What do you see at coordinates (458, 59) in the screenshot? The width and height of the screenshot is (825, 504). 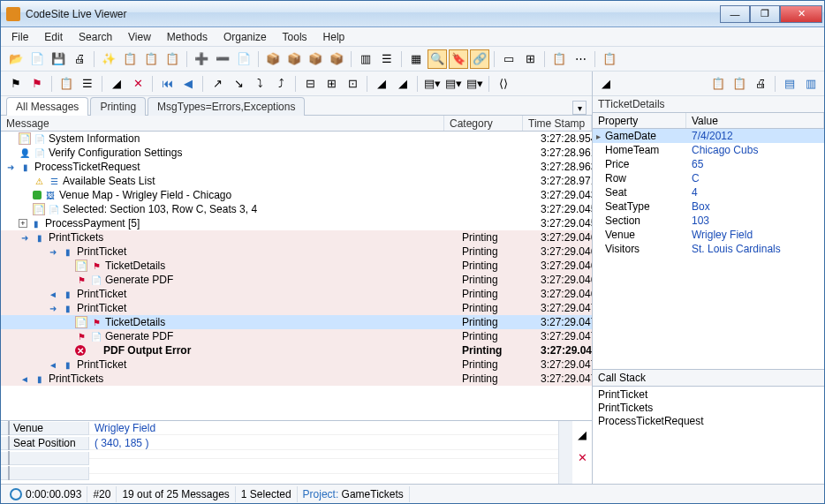 I see `bookmark-icon: 🔖` at bounding box center [458, 59].